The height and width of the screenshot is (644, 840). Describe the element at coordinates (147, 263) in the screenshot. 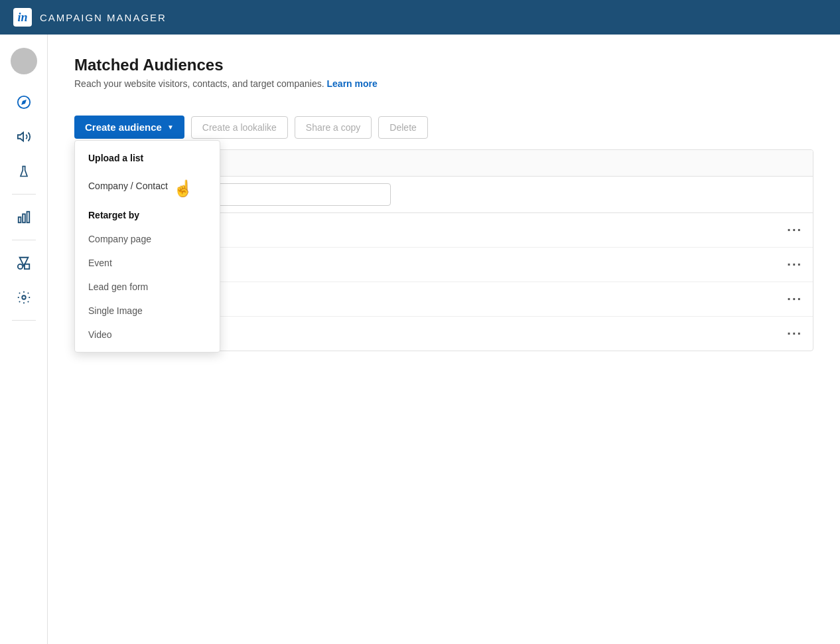

I see `dropdown-item-event: Event` at that location.